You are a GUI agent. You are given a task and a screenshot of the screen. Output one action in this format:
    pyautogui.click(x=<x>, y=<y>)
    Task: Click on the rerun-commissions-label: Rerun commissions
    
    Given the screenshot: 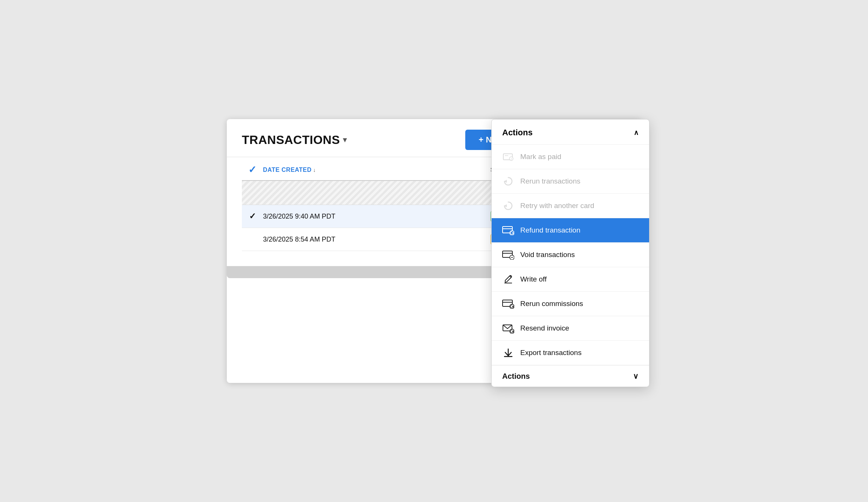 What is the action you would take?
    pyautogui.click(x=552, y=304)
    